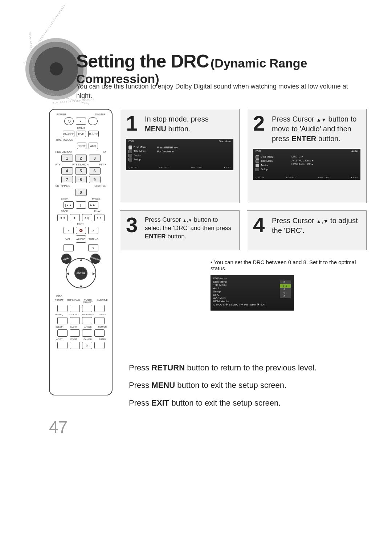  I want to click on bottom-line-2: Press MENU button to exit the setup scre…, so click(246, 385).